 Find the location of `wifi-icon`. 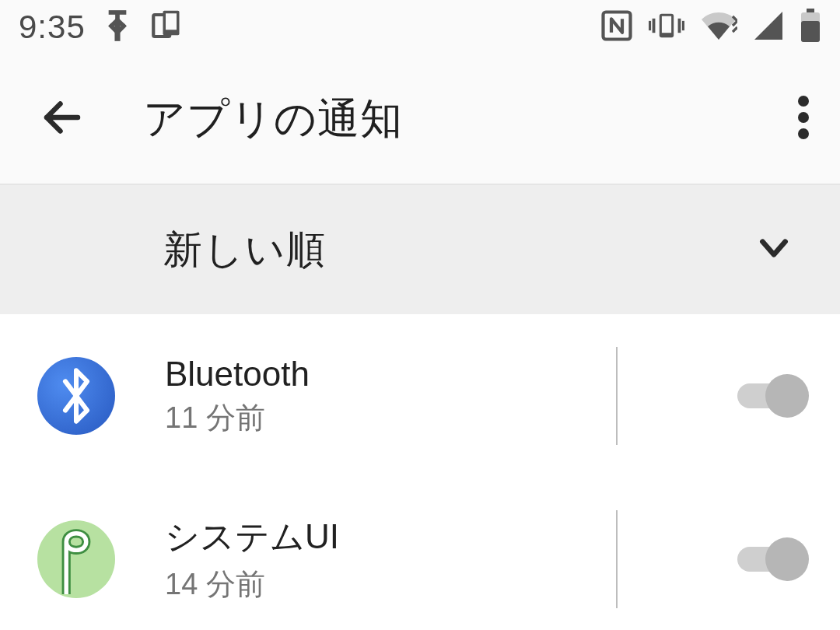

wifi-icon is located at coordinates (719, 27).